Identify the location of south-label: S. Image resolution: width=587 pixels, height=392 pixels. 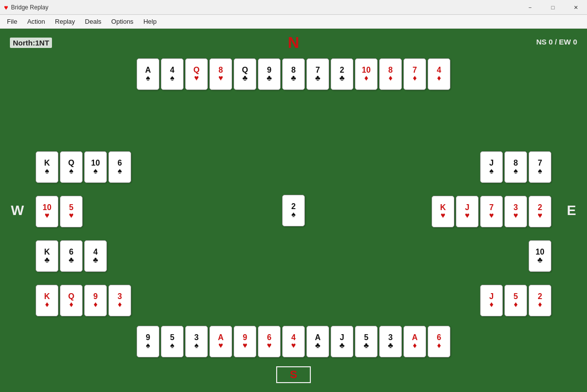
(294, 375).